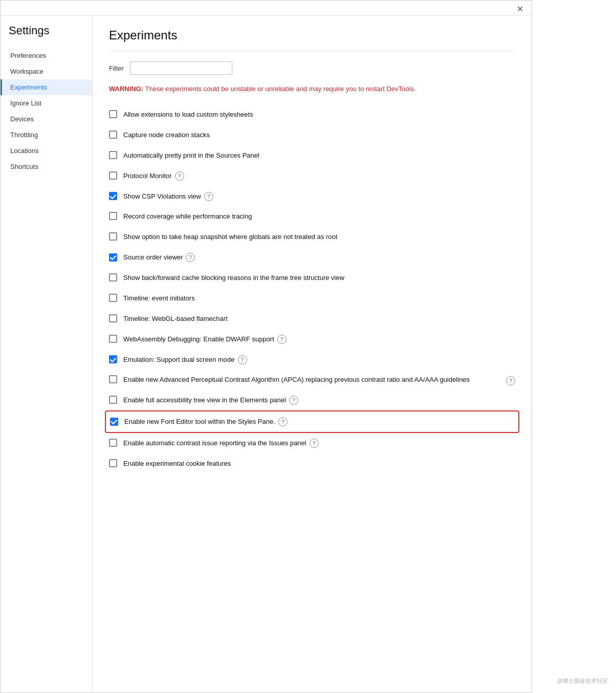  I want to click on checkbox-webassembly-dwarf, so click(113, 340).